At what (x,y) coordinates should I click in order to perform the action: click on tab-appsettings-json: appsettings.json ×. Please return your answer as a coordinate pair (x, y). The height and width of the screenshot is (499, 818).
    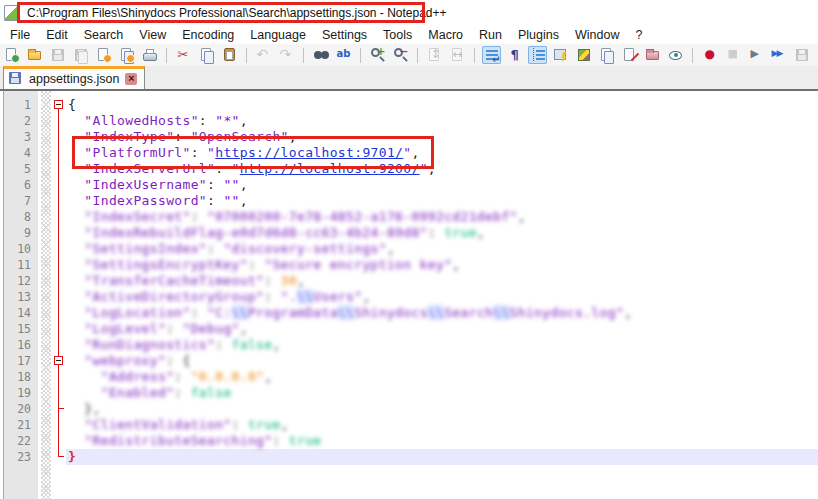
    Looking at the image, I should click on (74, 78).